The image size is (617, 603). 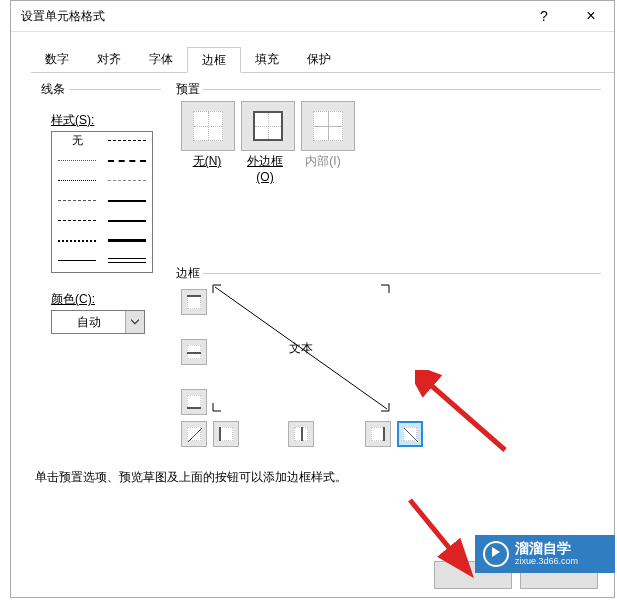 What do you see at coordinates (323, 168) in the screenshot?
I see `preset-inside-label: 内部(I)` at bounding box center [323, 168].